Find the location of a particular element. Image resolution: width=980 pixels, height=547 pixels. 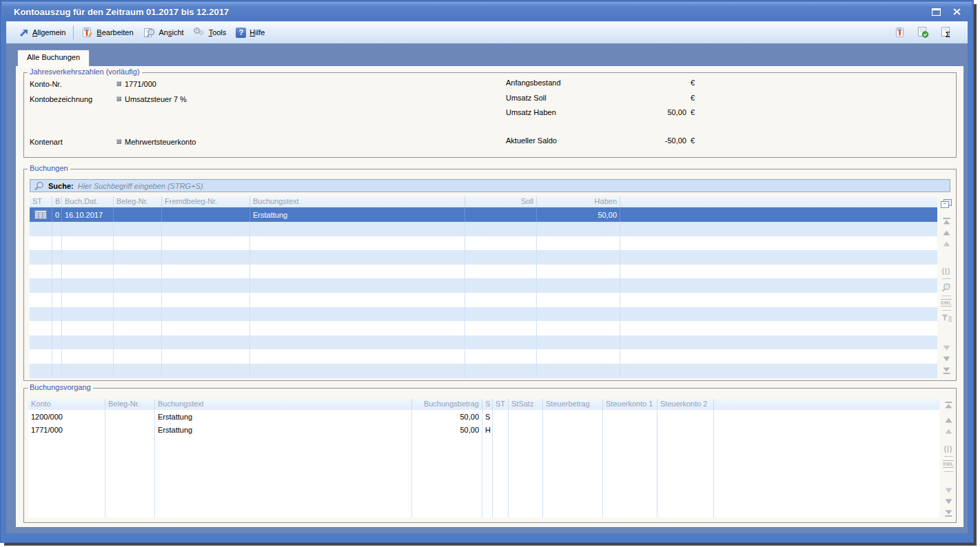

zoom-icon is located at coordinates (946, 287).